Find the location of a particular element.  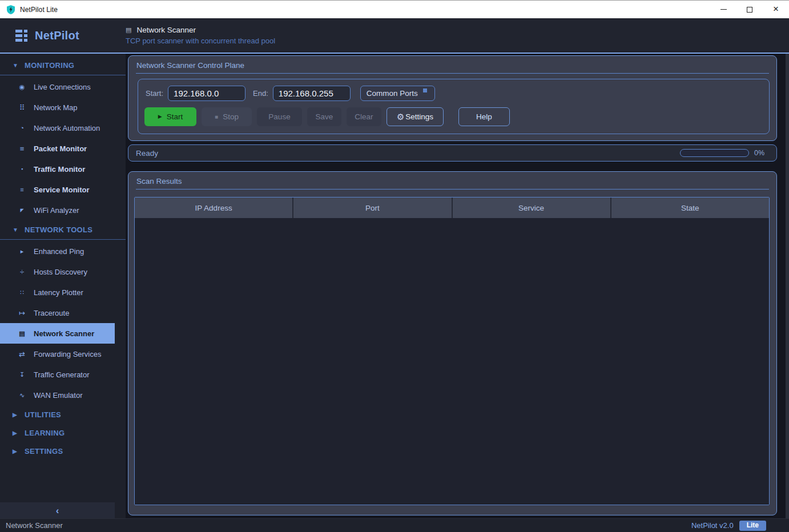

wifi-analyzer-icon: ◤ is located at coordinates (22, 210).